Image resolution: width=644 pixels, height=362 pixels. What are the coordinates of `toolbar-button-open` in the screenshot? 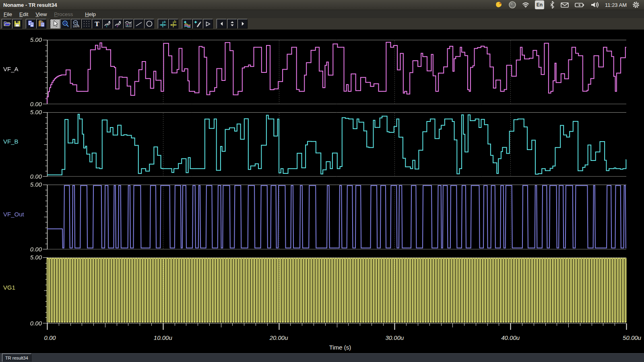 It's located at (6, 24).